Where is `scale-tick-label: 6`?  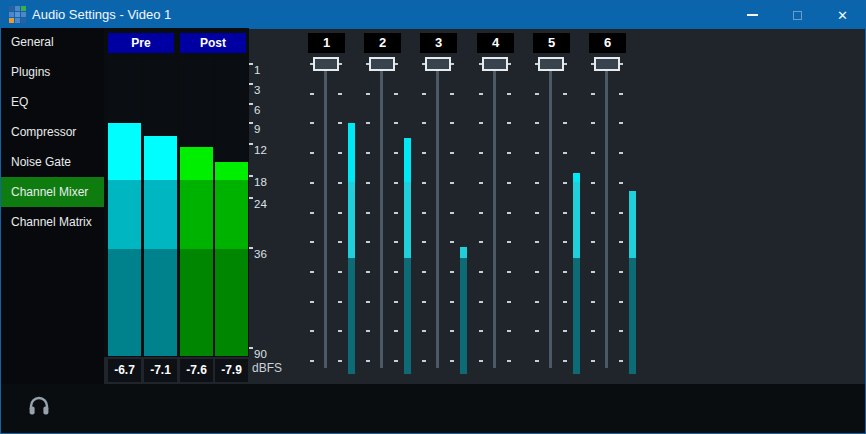
scale-tick-label: 6 is located at coordinates (257, 110).